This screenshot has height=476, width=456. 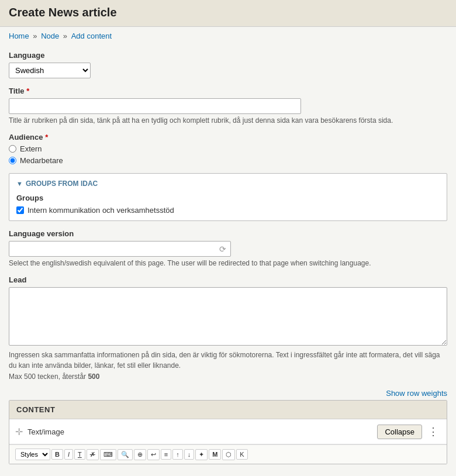 I want to click on lead-label: Lead, so click(x=228, y=280).